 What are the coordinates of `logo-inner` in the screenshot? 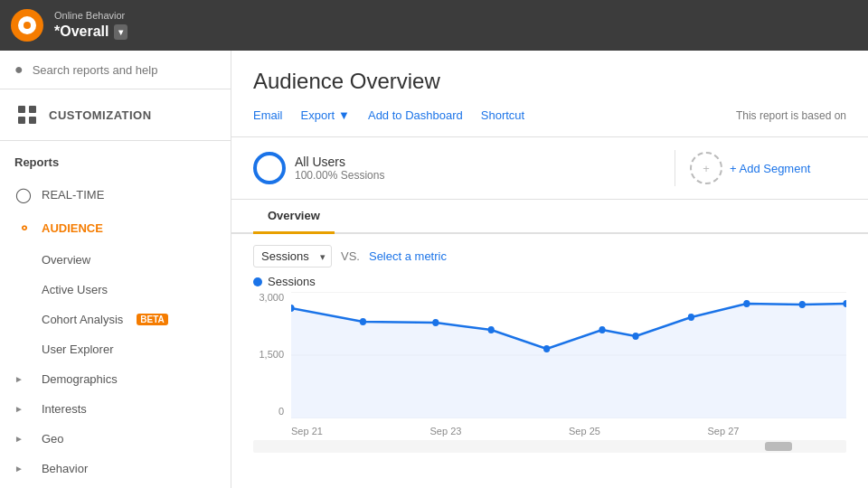 It's located at (27, 25).